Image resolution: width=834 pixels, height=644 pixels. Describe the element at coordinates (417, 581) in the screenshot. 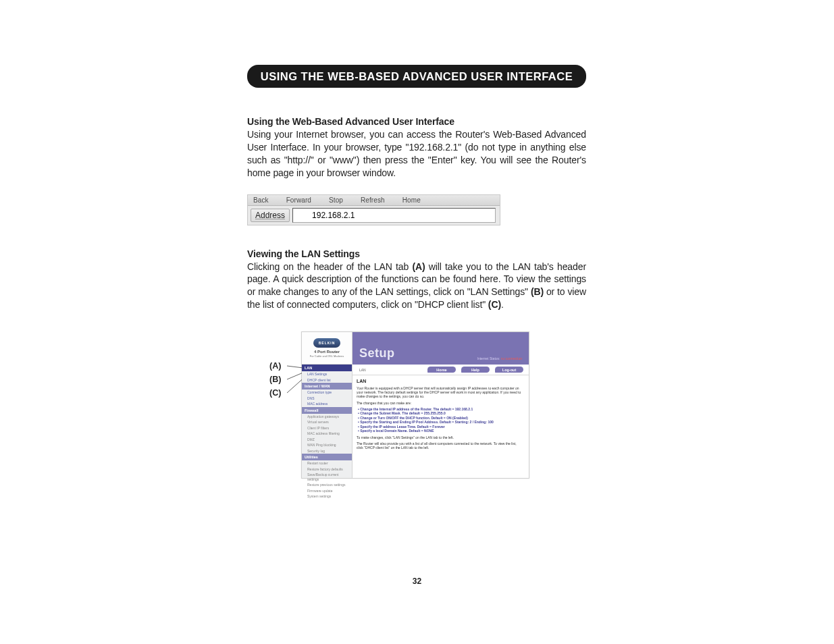

I see `page-number: 32` at that location.